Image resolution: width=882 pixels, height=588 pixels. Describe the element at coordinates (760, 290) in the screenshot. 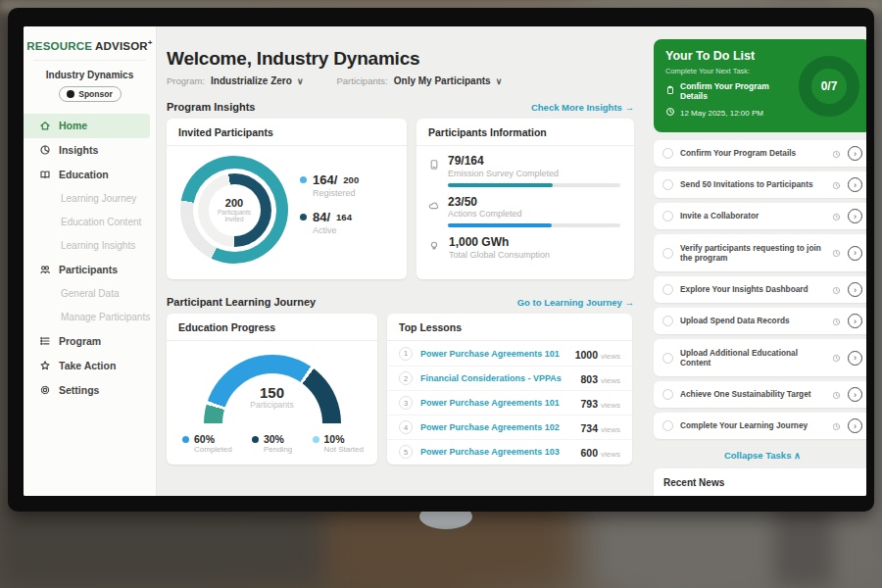

I see `todo-item-explore-insights: Explore Your Insights Dashboard ›` at that location.